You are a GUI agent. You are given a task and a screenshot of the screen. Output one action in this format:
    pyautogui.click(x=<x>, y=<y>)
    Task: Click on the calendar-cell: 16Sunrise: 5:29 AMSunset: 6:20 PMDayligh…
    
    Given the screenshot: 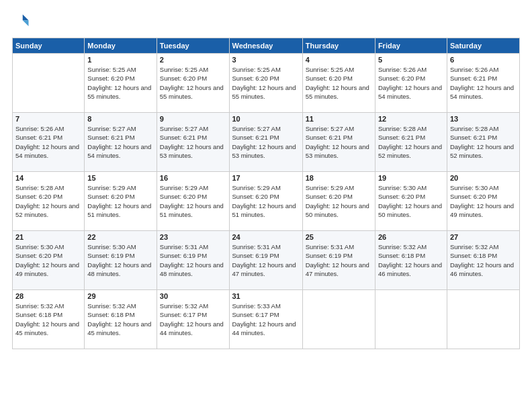 What is the action you would take?
    pyautogui.click(x=193, y=201)
    